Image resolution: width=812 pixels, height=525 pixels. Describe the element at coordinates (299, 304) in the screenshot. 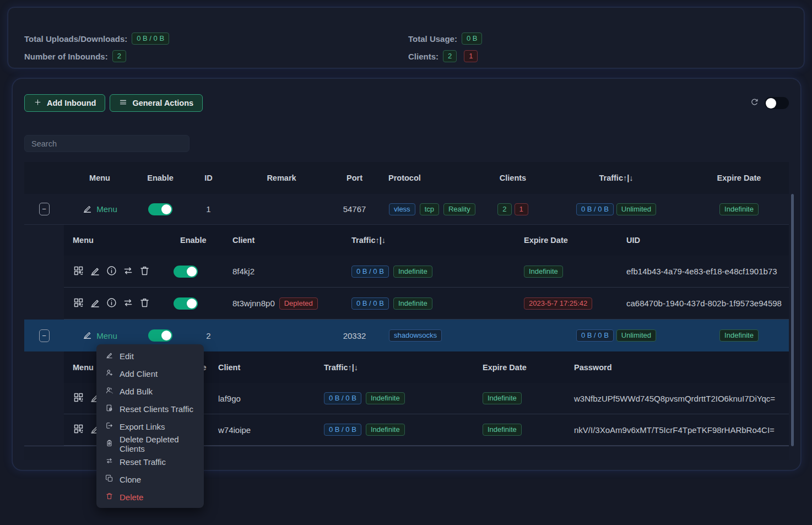

I see `depleted-badge: Depleted` at that location.